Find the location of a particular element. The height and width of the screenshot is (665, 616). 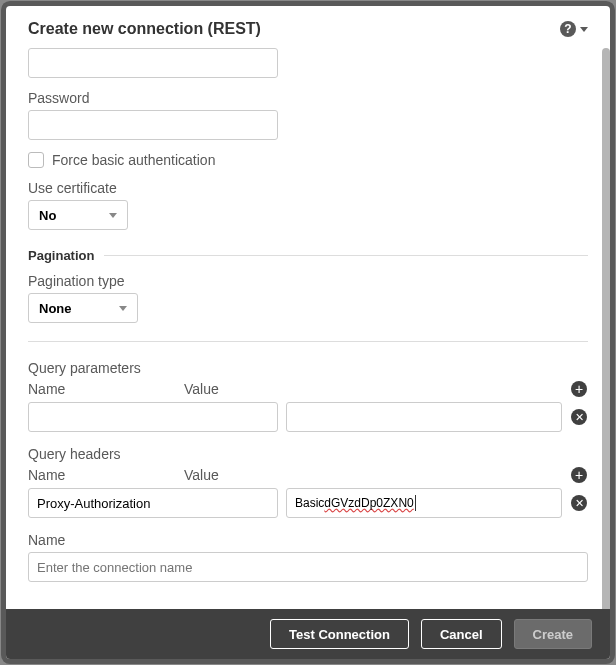

use-certificate-field: Use certificate No is located at coordinates (308, 205).